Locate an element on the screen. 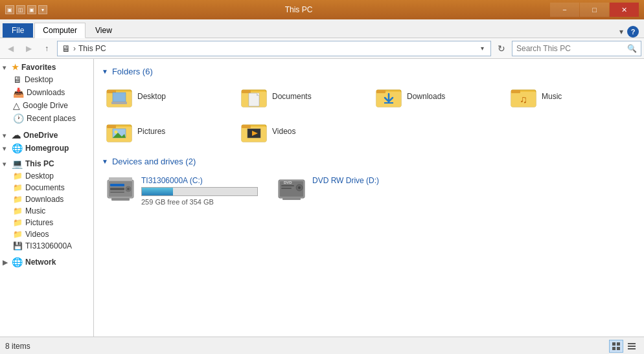  sidebar-onedrive: ▾ ☁ OneDrive is located at coordinates (47, 135).